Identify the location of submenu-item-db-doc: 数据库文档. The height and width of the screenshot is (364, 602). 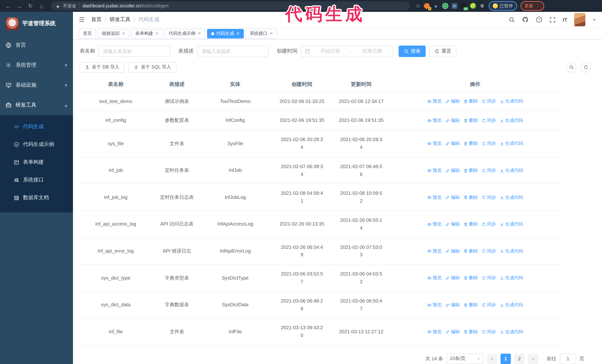
(37, 198).